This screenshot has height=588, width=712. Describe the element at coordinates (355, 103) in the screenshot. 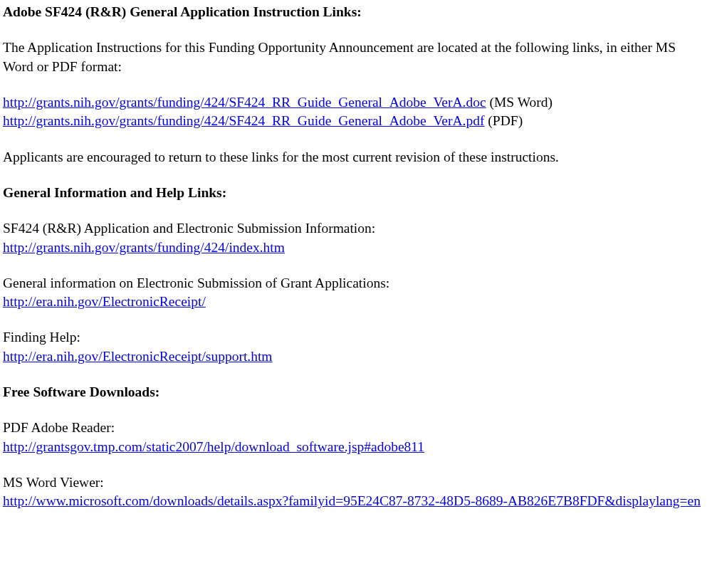

I see `link-row-doc: http://grants.nih.gov/grants/funding/424…` at that location.